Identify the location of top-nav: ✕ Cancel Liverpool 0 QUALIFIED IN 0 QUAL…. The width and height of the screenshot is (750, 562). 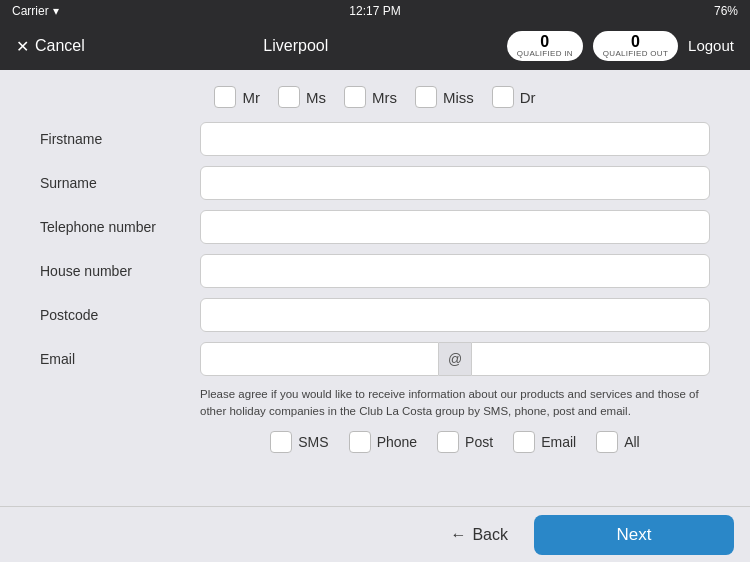
(375, 46).